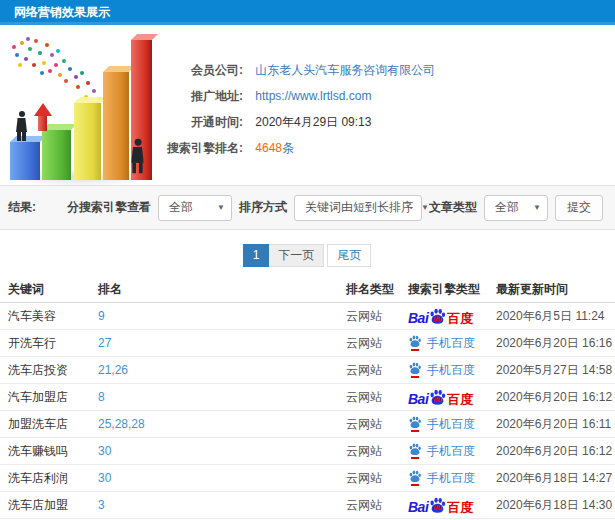 This screenshot has height=520, width=615. What do you see at coordinates (53, 316) in the screenshot?
I see `keyword-cell: 汽车美容` at bounding box center [53, 316].